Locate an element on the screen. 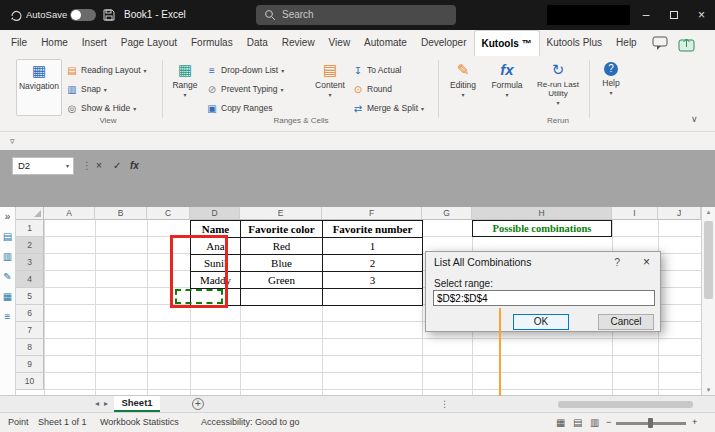  cell-E3: Blue is located at coordinates (282, 264).